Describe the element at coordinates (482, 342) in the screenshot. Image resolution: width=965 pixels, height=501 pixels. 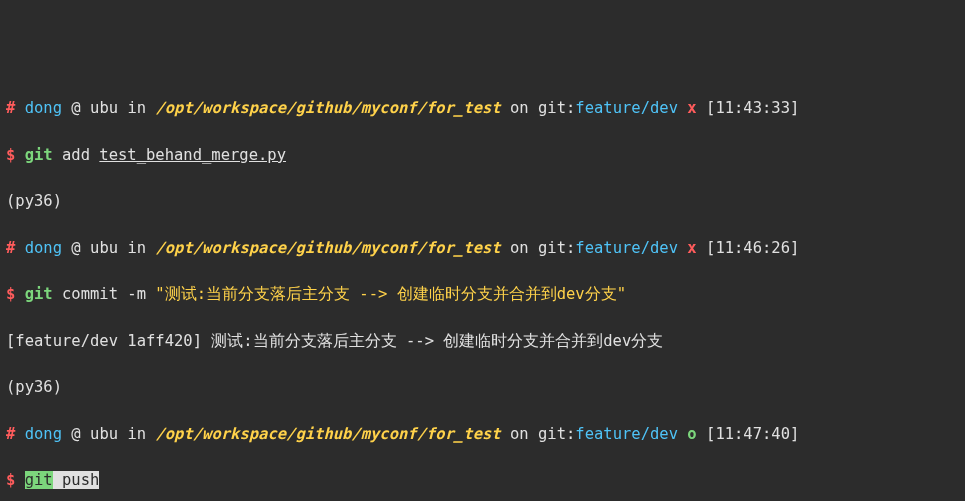
I see `commit-output: [feature/dev 1aff420] 测试:当前分支落后主分支 --> 创…` at that location.